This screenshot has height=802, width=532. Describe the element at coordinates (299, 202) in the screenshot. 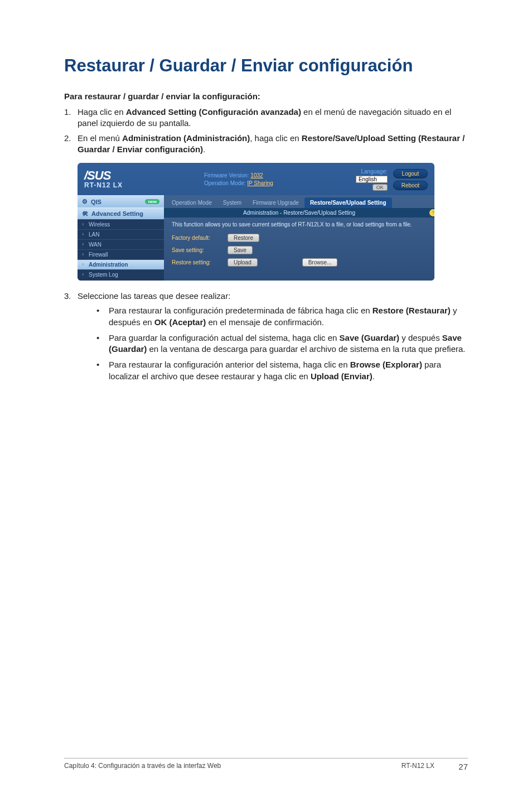

I see `tab-bar: Operation Mode System Firmware Upgrade R…` at that location.